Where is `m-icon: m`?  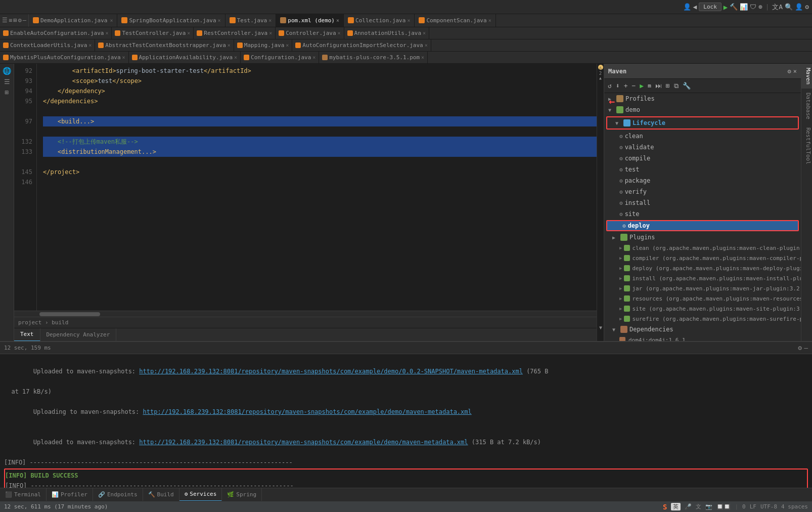 m-icon: m is located at coordinates (649, 86).